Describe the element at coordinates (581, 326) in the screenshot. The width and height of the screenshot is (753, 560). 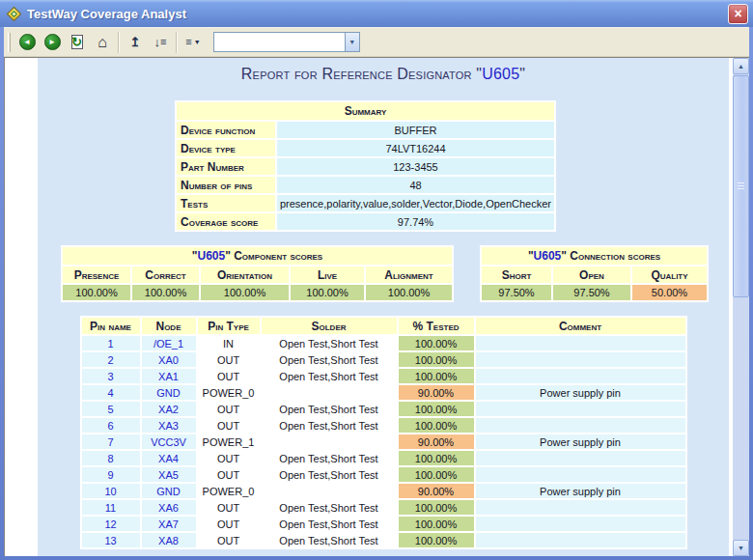
I see `column-header-comment: Comment` at that location.